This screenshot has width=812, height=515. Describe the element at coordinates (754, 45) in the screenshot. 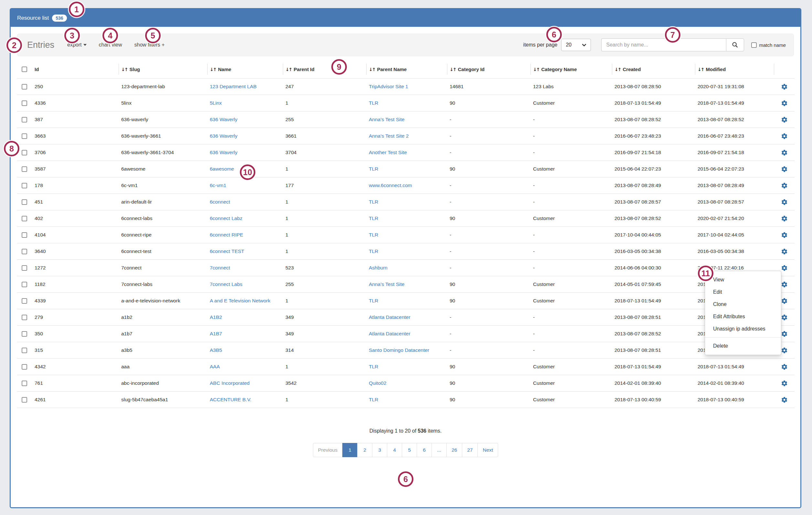

I see `match-name-checkbox` at that location.